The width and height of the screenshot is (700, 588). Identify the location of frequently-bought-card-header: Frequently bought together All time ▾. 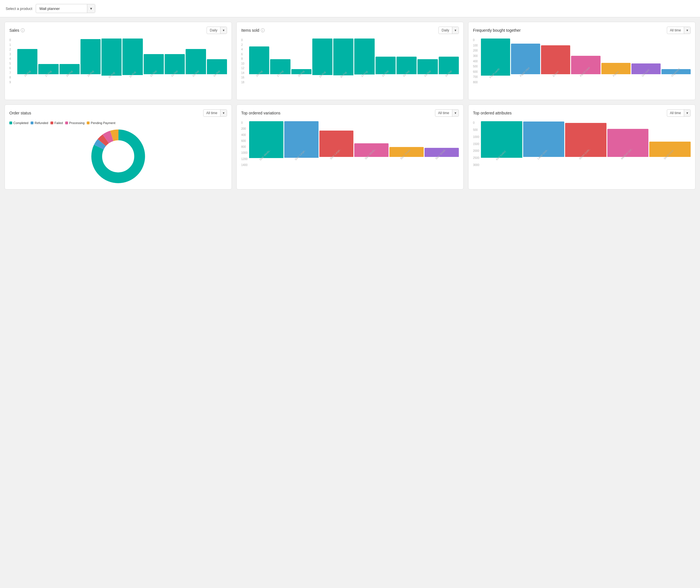
(582, 30).